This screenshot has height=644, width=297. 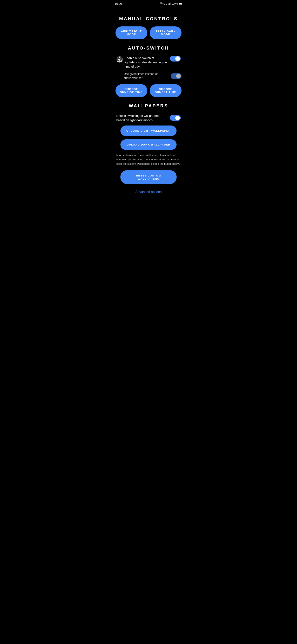 What do you see at coordinates (148, 62) in the screenshot?
I see `auto-switch-enable-row: Enable auto-switch of light/dark modes d…` at bounding box center [148, 62].